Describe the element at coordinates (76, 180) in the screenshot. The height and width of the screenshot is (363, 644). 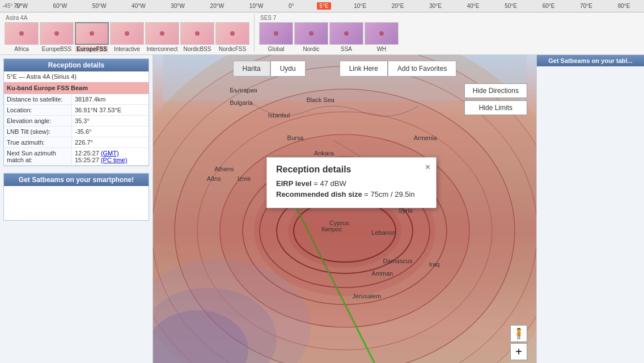
I see `smartphone-panel-title: Get Satbeams on your smartphone!` at that location.